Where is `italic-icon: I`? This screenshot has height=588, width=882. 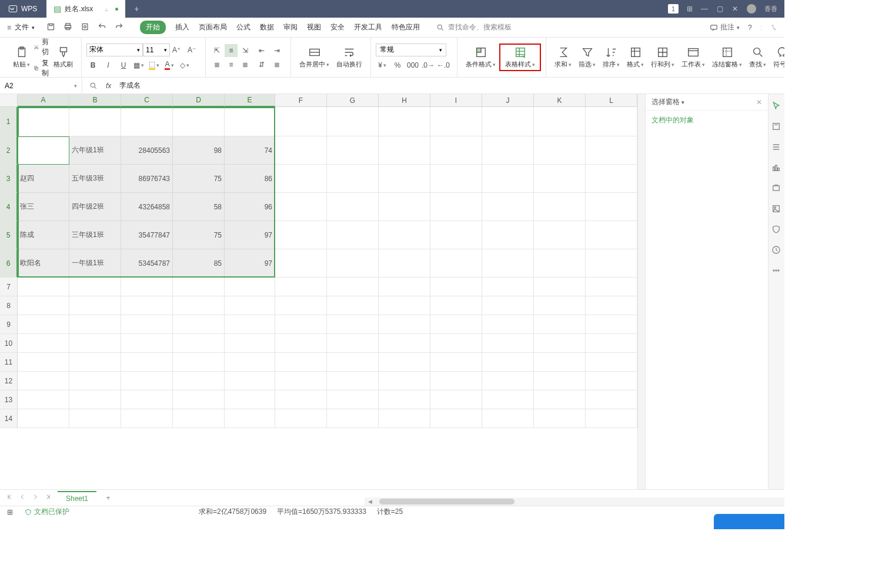
italic-icon: I is located at coordinates (108, 65).